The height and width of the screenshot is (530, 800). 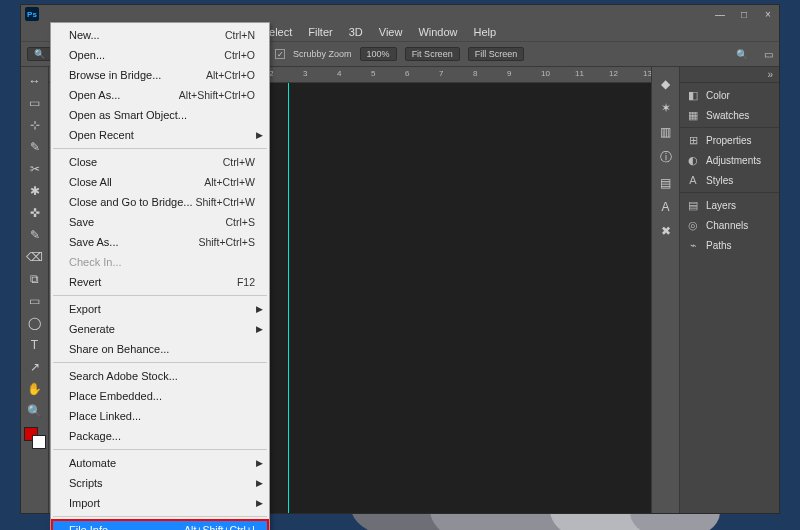 I want to click on menu-item-open-recent: Open Recent▶, so click(x=160, y=135).